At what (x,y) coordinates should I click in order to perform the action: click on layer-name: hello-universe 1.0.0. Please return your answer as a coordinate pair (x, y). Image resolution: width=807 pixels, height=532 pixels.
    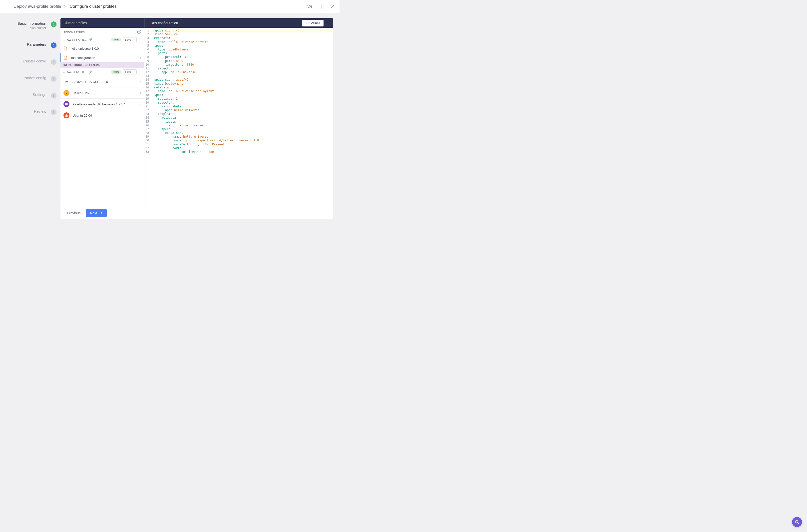
    Looking at the image, I should click on (85, 49).